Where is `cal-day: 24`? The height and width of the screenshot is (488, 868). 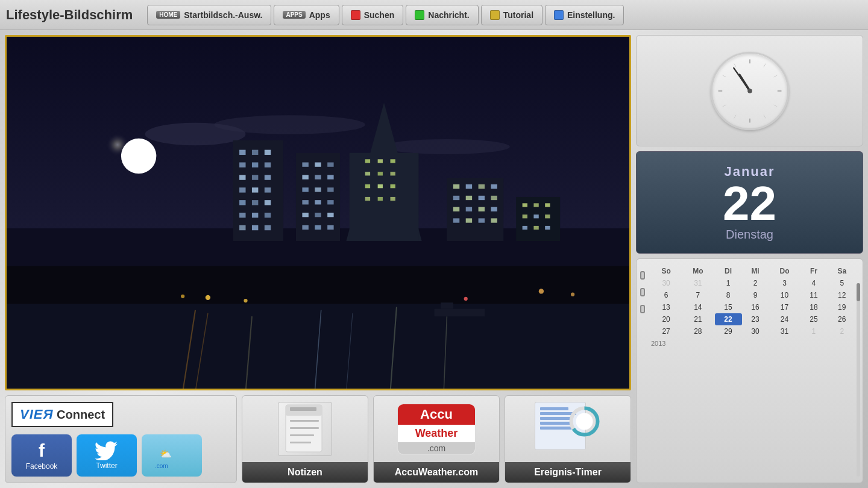 cal-day: 24 is located at coordinates (785, 319).